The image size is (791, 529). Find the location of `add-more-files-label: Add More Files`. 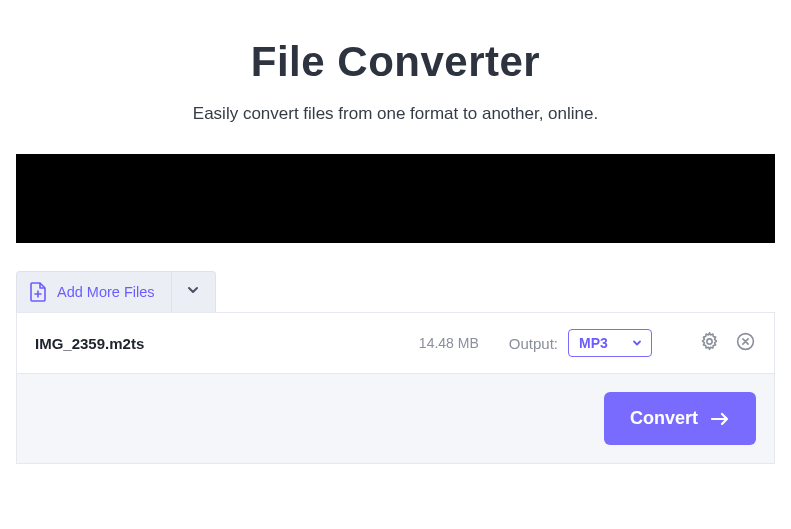

add-more-files-label: Add More Files is located at coordinates (106, 292).